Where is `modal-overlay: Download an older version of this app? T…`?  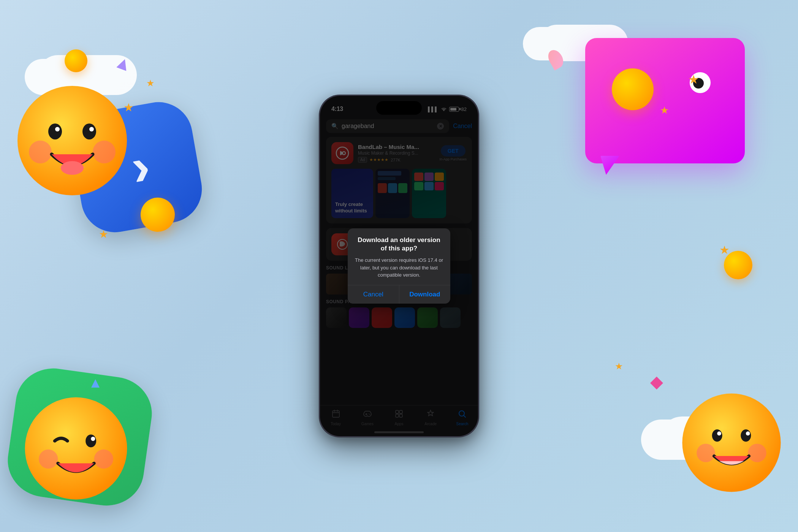
modal-overlay: Download an older version of this app? T… is located at coordinates (399, 266).